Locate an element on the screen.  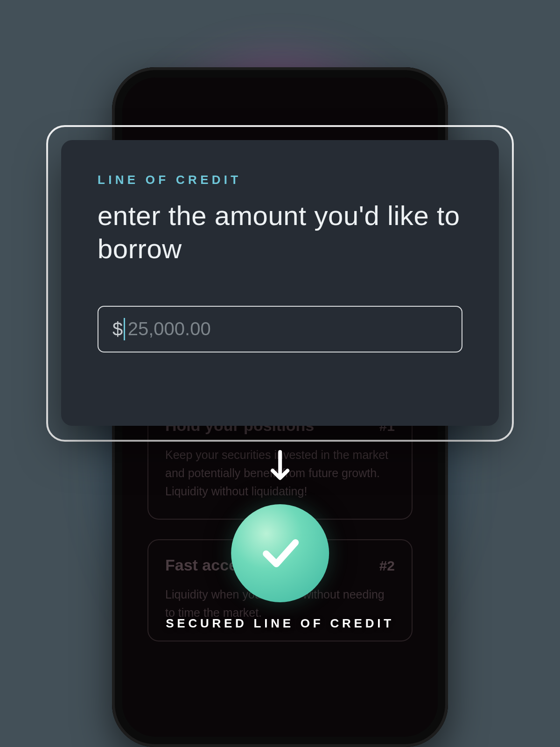
amount-placeholder: 25,000.00 is located at coordinates (169, 329).